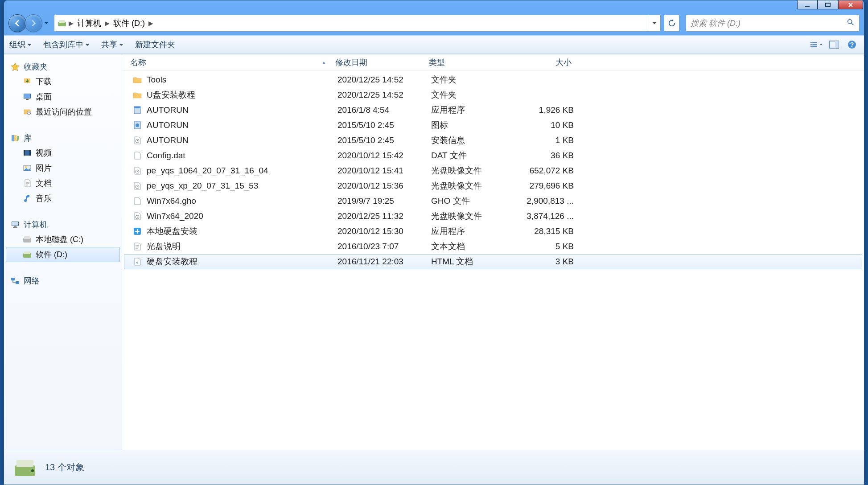  What do you see at coordinates (493, 262) in the screenshot?
I see `file-row: e硬盘安装教程2016/11/21 22:03HTML 文档3 KB` at bounding box center [493, 262].